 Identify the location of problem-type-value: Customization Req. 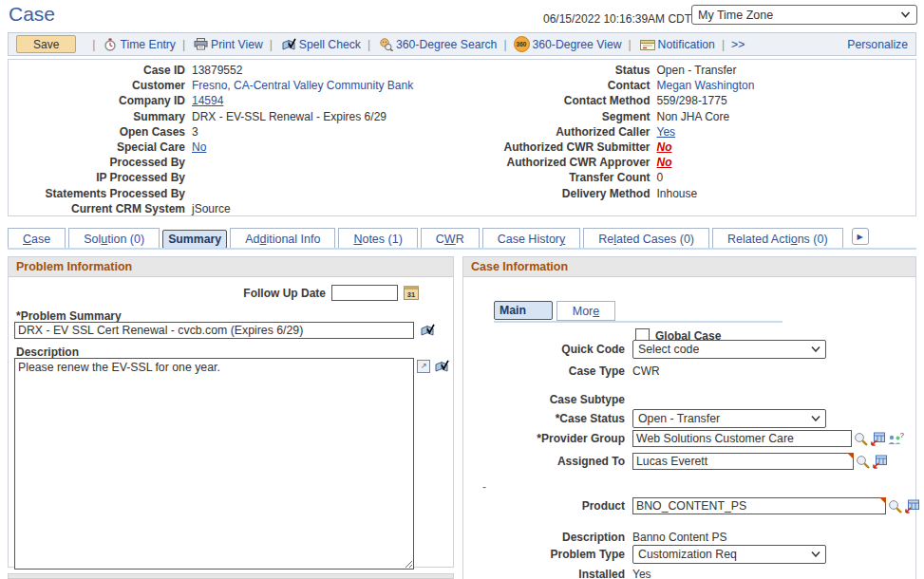
(688, 554).